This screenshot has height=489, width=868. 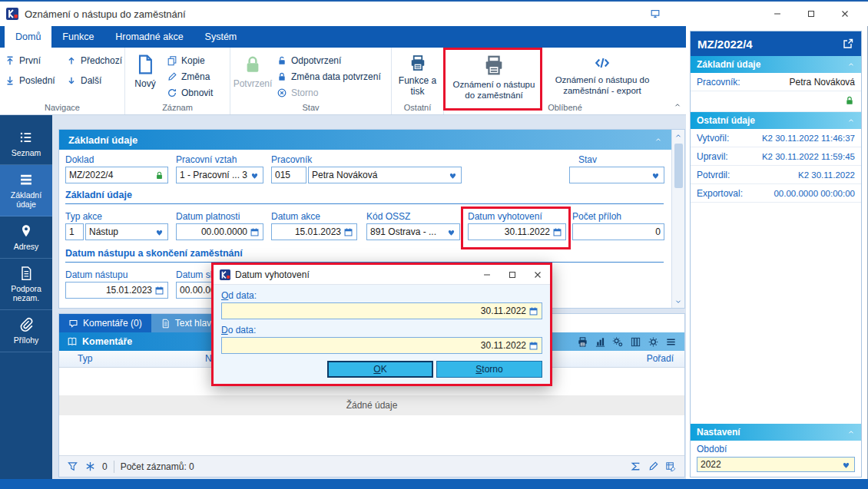 What do you see at coordinates (489, 369) in the screenshot?
I see `storno-dialog-button: Storno` at bounding box center [489, 369].